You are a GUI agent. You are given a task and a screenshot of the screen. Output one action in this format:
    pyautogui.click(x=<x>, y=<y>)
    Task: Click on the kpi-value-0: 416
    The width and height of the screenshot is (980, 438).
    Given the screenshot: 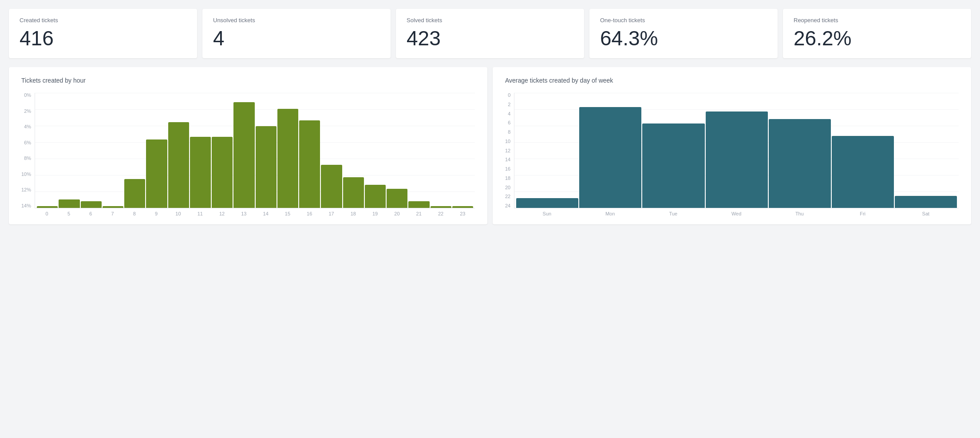 What is the action you would take?
    pyautogui.click(x=103, y=38)
    